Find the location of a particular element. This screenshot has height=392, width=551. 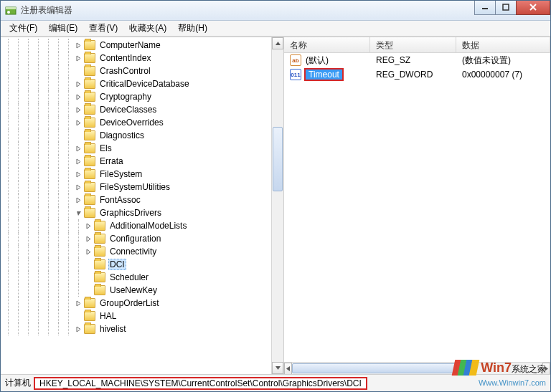

tree-node: Cryptography is located at coordinates (143, 97).